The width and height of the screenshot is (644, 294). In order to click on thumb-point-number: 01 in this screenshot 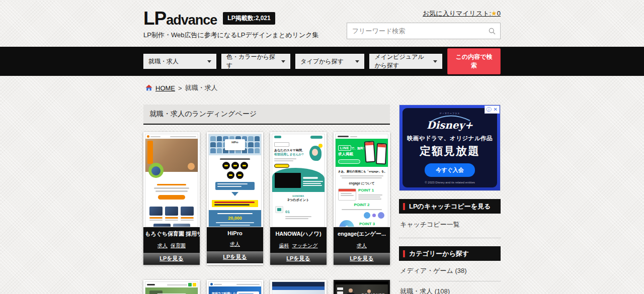, I will do `click(288, 212)`.